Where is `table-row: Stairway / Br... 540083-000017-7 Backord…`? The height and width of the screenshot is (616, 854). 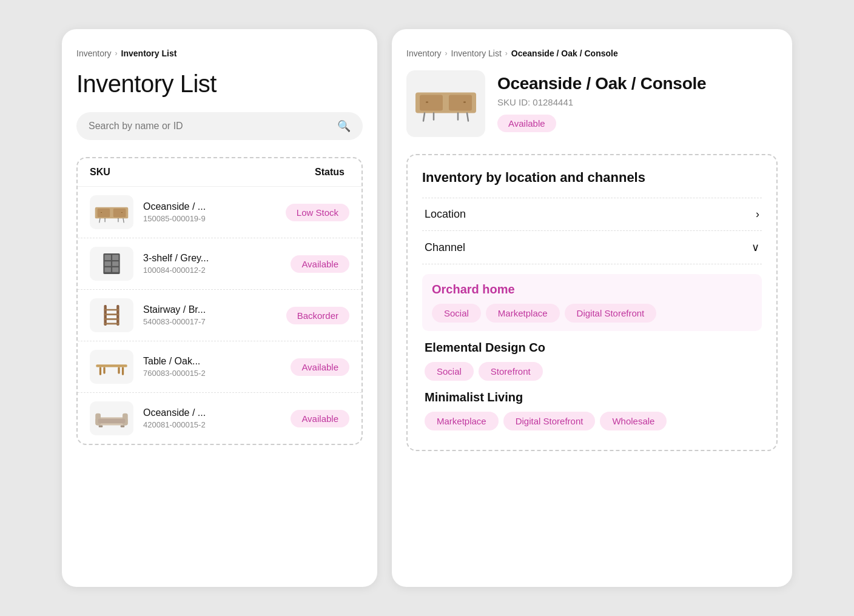
table-row: Stairway / Br... 540083-000017-7 Backord… is located at coordinates (220, 315).